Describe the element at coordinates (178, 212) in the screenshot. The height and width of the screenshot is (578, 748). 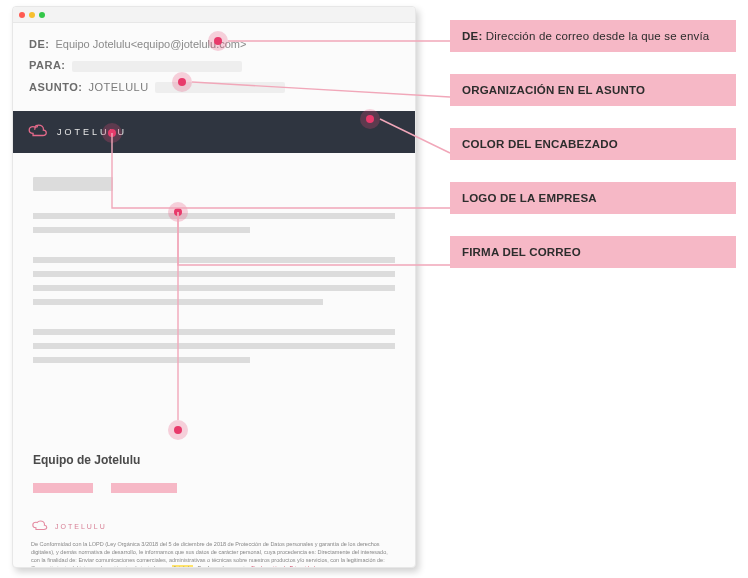
I see `hotspot-signature-ref` at that location.